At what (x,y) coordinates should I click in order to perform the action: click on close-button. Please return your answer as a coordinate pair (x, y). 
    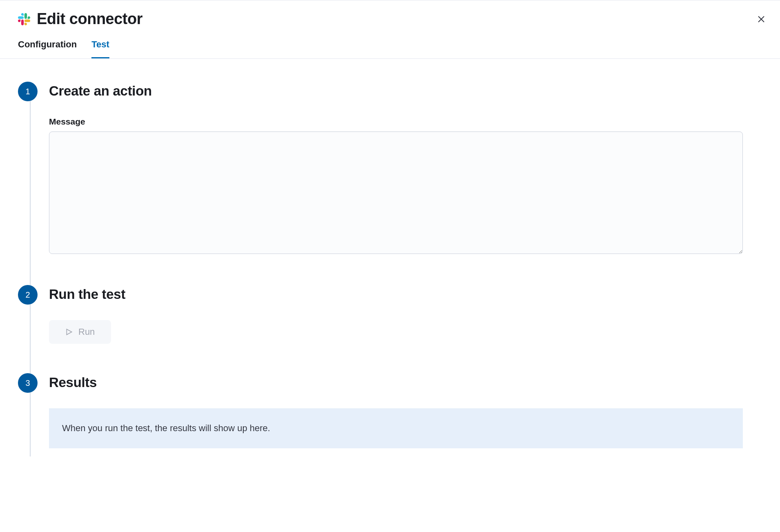
    Looking at the image, I should click on (761, 19).